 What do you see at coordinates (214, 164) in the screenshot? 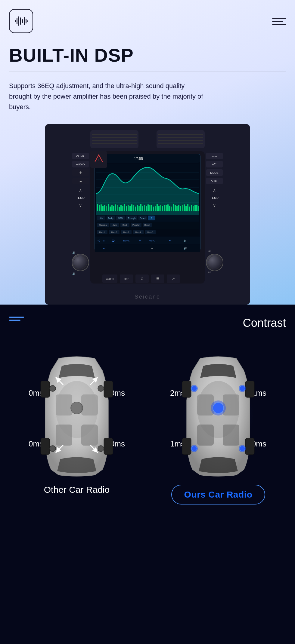
I see `svg-text: A/C` at bounding box center [214, 164].